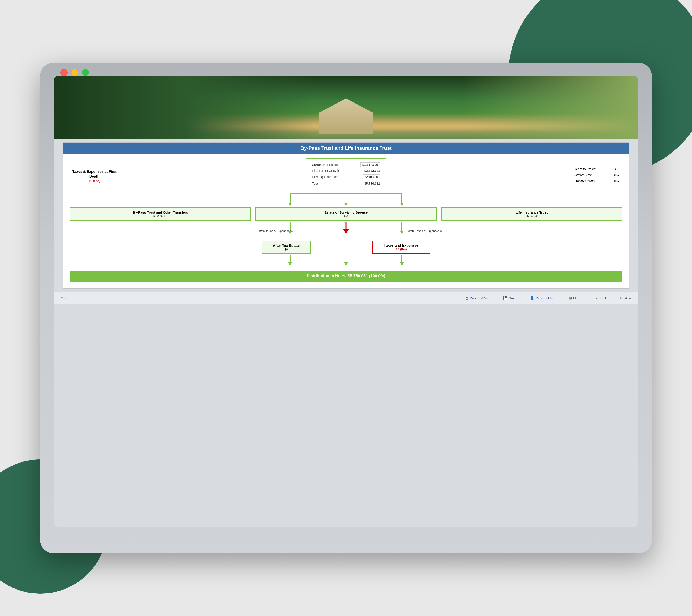 The width and height of the screenshot is (692, 616). Describe the element at coordinates (630, 299) in the screenshot. I see `next-icon: ►` at that location.